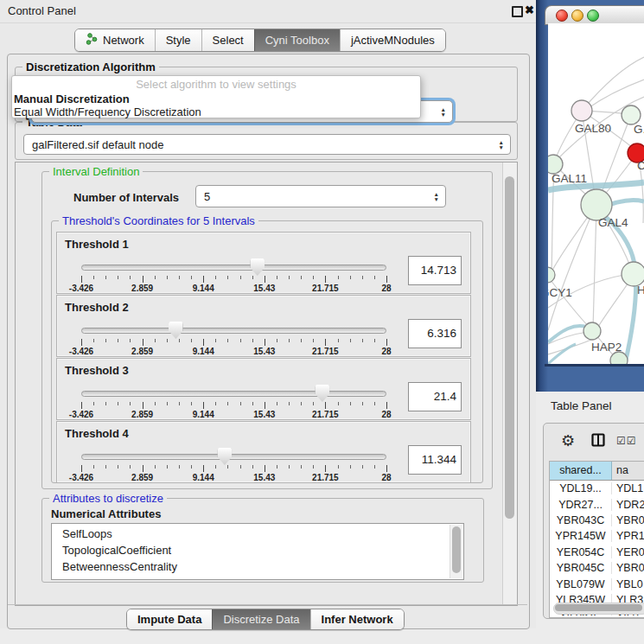 This screenshot has height=644, width=644. Describe the element at coordinates (178, 40) in the screenshot. I see `tab-style: Style` at that location.